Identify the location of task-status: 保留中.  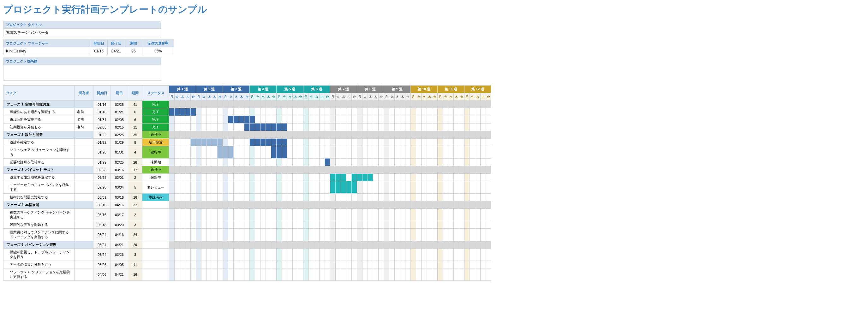
(156, 178).